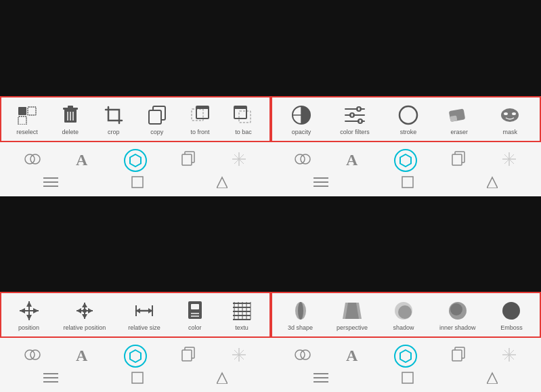 Image resolution: width=541 pixels, height=392 pixels. Describe the element at coordinates (135, 119) in the screenshot. I see `top-left-toolbar: reselect delete` at that location.